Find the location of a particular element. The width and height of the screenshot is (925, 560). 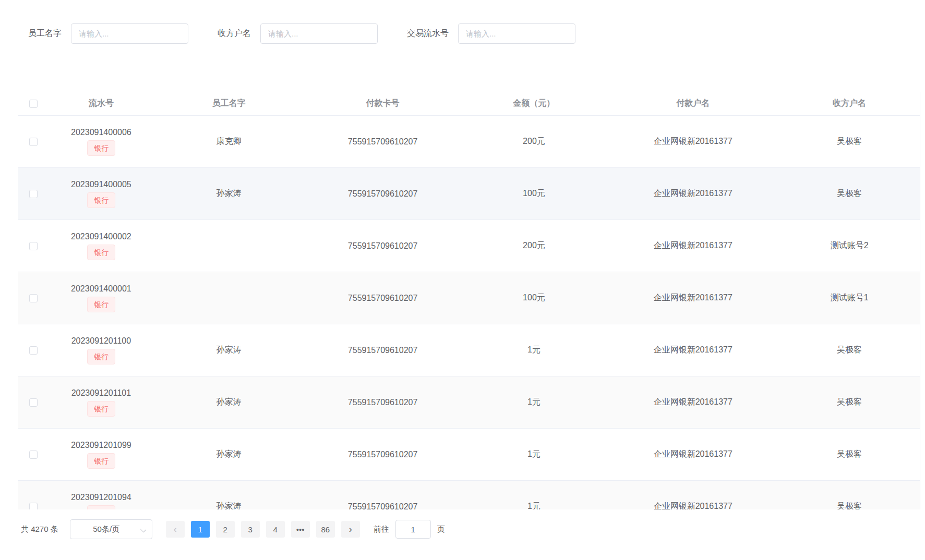

table-row: 2023091201101 银行 孙家涛 755915709610207 1元 … is located at coordinates (468, 403).